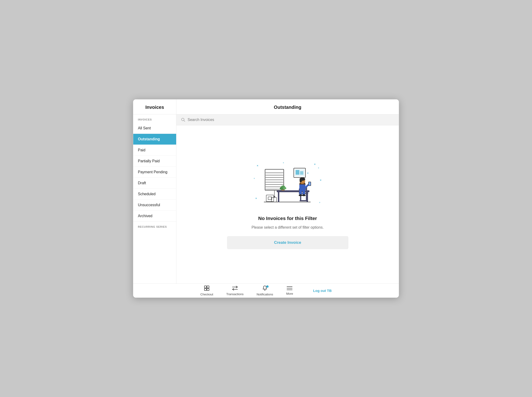 Image resolution: width=532 pixels, height=397 pixels. I want to click on sidebar-item-draft: Draft, so click(155, 183).